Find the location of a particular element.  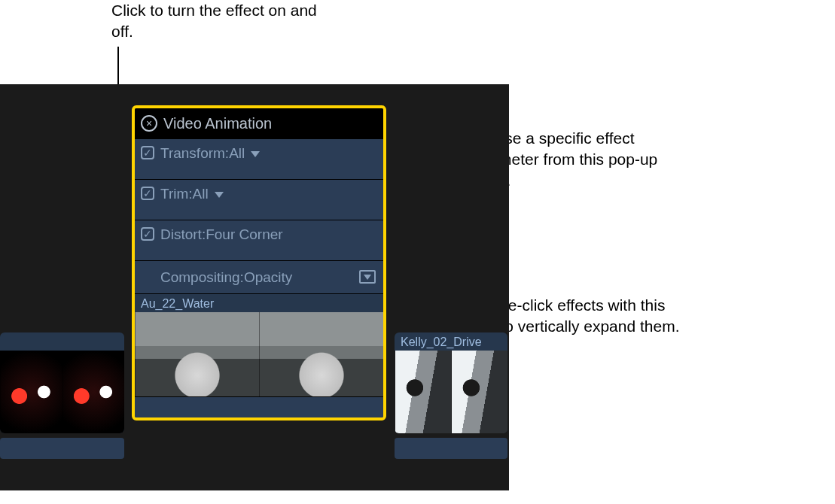

clip-label: Au_22_Water is located at coordinates (259, 303).